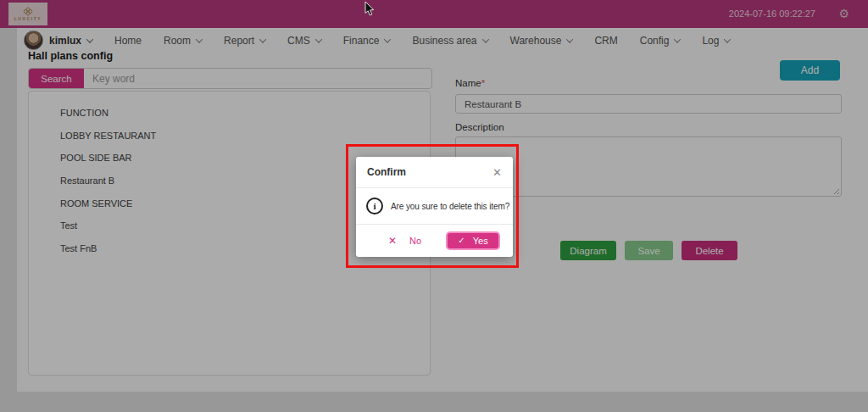 The width and height of the screenshot is (868, 412). I want to click on dialog-title: Confirm, so click(387, 172).